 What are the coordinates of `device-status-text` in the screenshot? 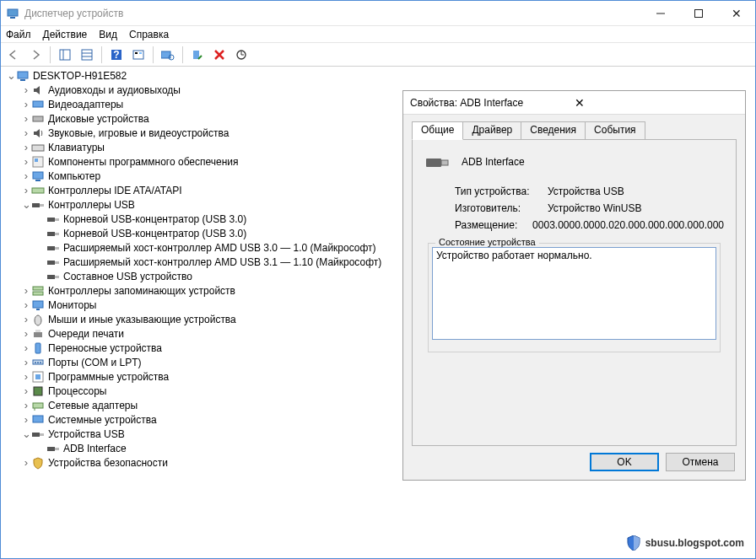 It's located at (574, 293).